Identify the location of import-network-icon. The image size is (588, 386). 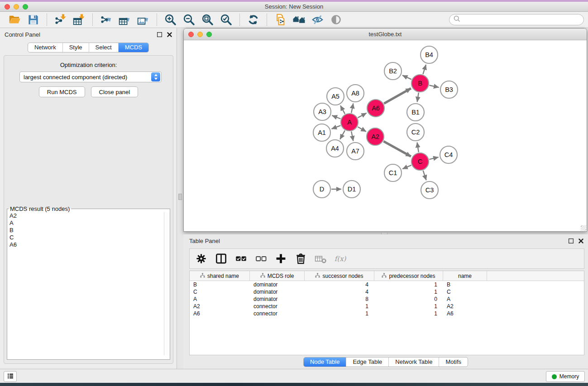
(61, 20).